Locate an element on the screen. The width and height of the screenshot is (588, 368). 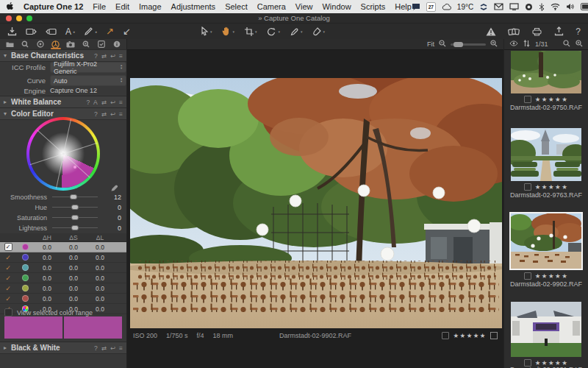
apple-icon is located at coordinates (10, 7).